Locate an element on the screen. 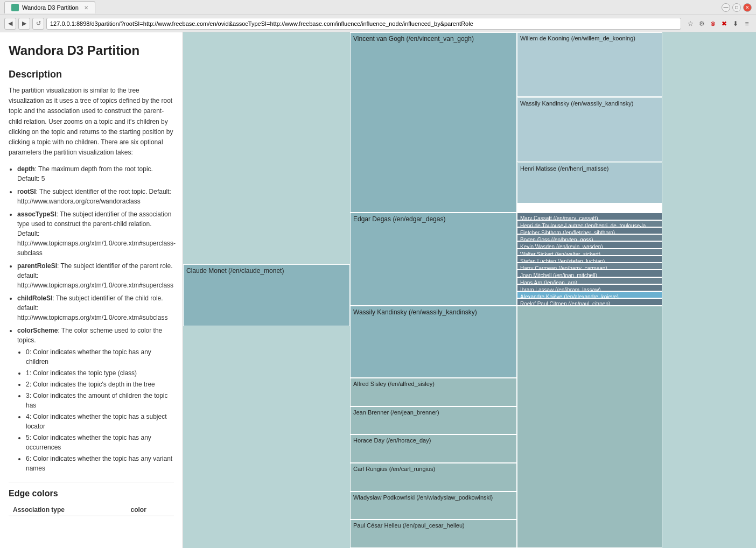 The image size is (756, 548). partition-node-label: Jean Brenner (/en/jean_brenner) is located at coordinates (433, 412).